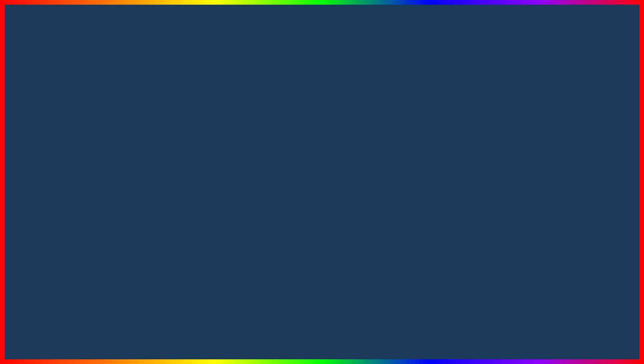  I want to click on chest-divider: Main Chest | General, so click(140, 184).